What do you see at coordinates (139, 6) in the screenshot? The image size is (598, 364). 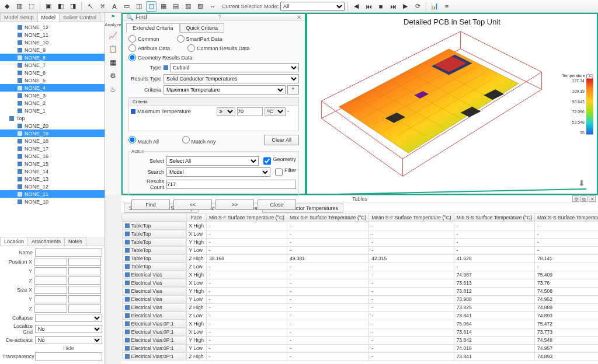 I see `tool-window-icon: ◫` at bounding box center [139, 6].